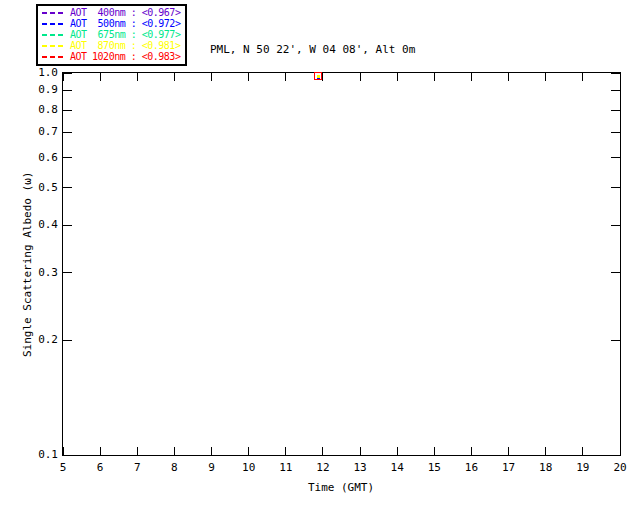  What do you see at coordinates (360, 468) in the screenshot?
I see `x-tick-label: 13` at bounding box center [360, 468].